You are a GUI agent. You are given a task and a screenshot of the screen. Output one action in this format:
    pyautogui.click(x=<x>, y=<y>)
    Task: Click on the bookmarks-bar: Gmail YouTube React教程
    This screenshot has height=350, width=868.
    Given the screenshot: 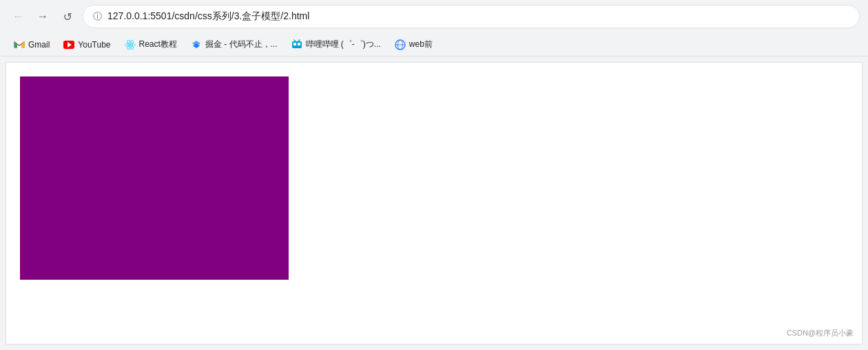 What is the action you would take?
    pyautogui.click(x=434, y=45)
    